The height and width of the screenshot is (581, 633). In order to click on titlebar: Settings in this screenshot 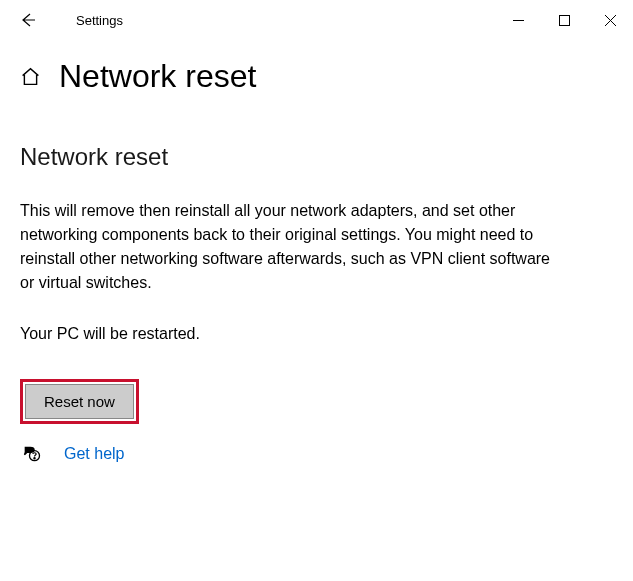, I will do `click(316, 20)`.